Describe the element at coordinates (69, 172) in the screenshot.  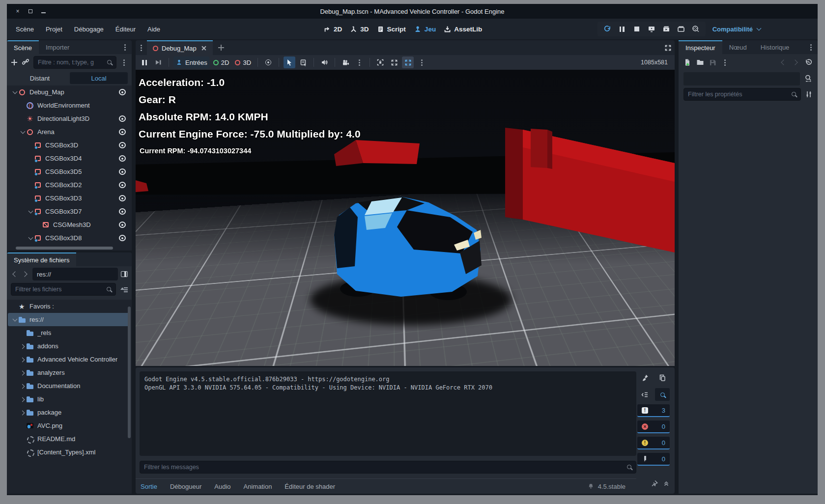
I see `scene-tree-row: CSGBox3D5` at that location.